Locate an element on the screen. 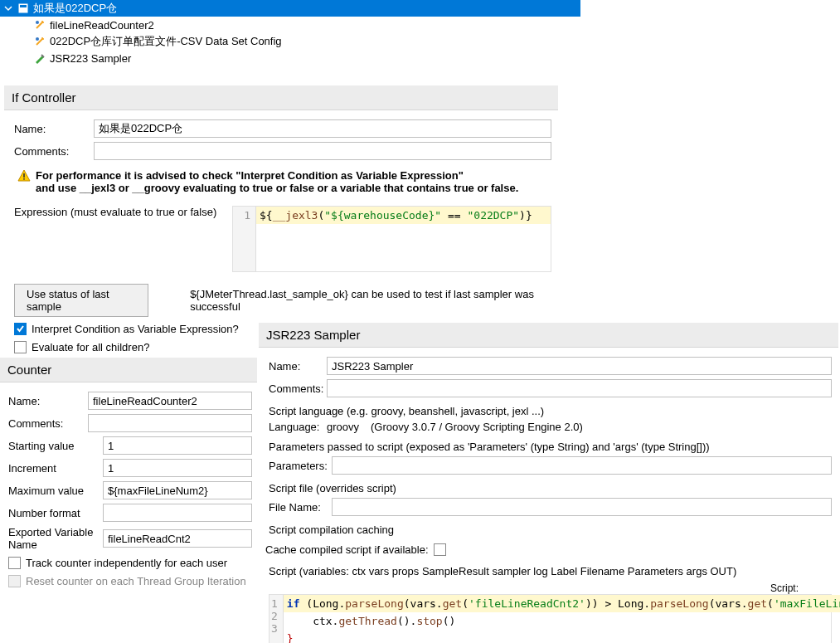 This screenshot has width=840, height=643. counter-icon is located at coordinates (40, 25).